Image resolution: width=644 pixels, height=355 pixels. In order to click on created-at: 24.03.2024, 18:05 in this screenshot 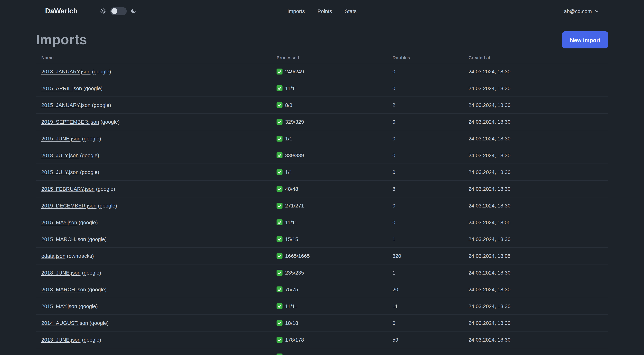, I will do `click(538, 256)`.